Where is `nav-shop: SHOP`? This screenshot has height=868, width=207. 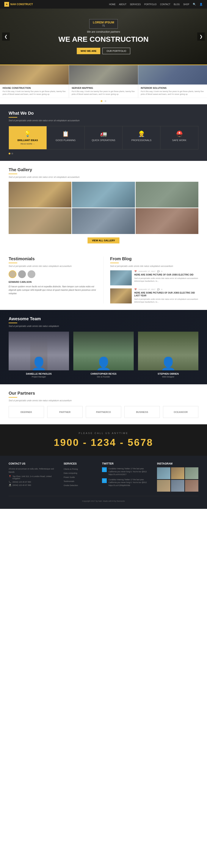 nav-shop: SHOP is located at coordinates (186, 5).